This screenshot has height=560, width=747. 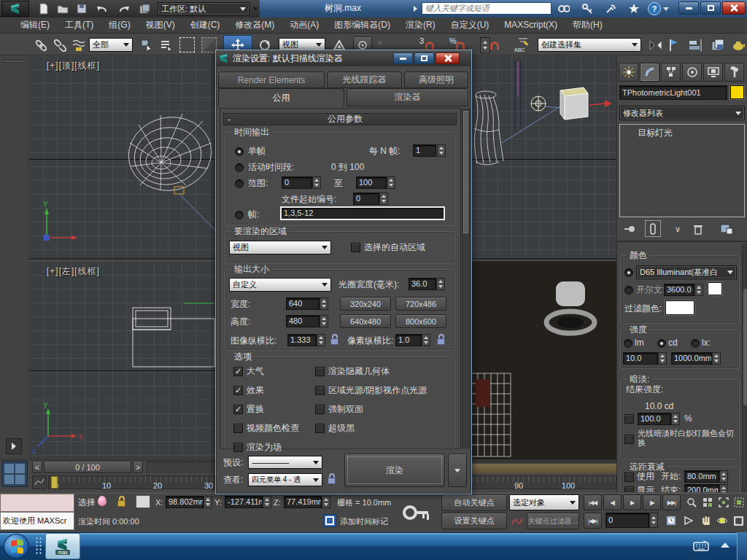 I want to click on search-input: 键入关键字或短语, so click(x=487, y=9).